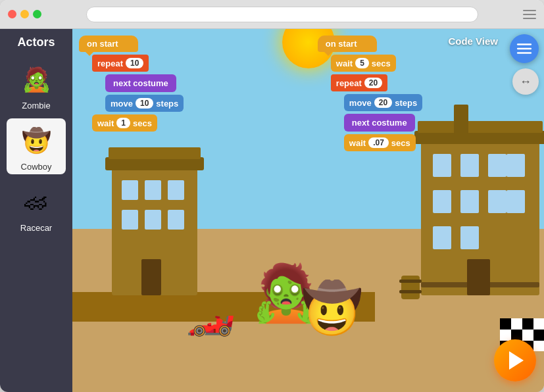  What do you see at coordinates (363, 63) in the screenshot?
I see `right-wait1-block: wait 5 secs` at bounding box center [363, 63].